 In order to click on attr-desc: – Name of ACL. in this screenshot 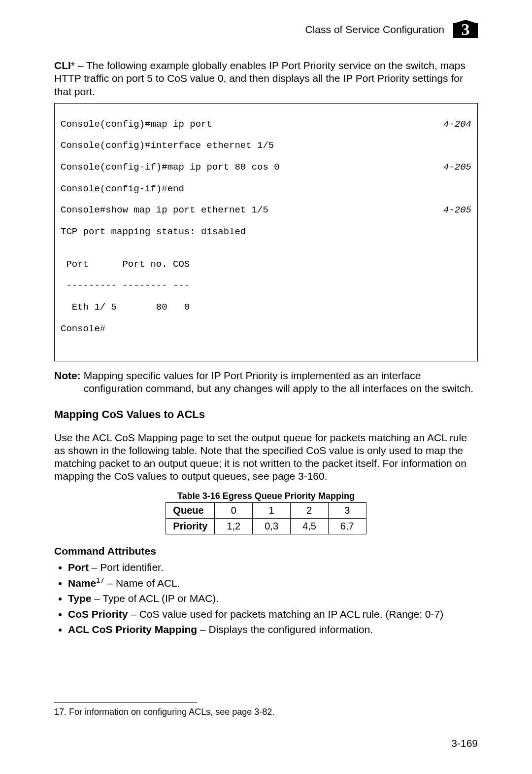, I will do `click(142, 583)`.